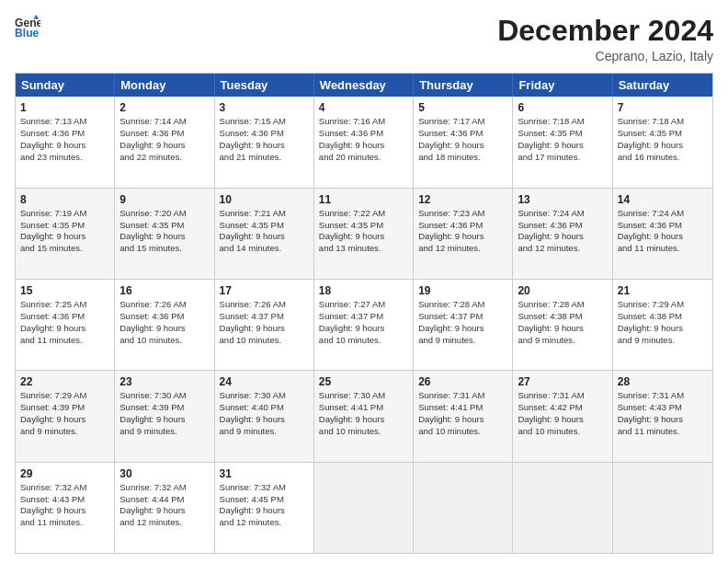 This screenshot has height=563, width=728. Describe the element at coordinates (450, 316) in the screenshot. I see `cell-text: Sunset: 4:37 PM` at that location.